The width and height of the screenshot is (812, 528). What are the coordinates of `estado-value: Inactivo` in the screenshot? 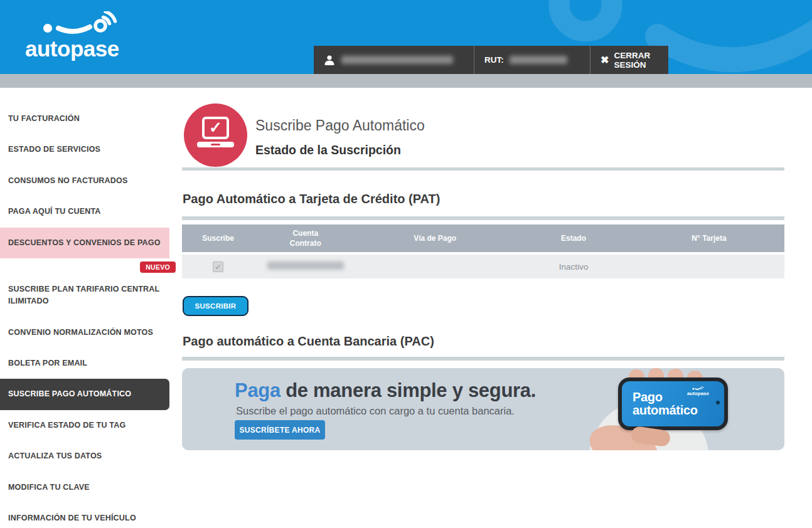 It's located at (574, 266).